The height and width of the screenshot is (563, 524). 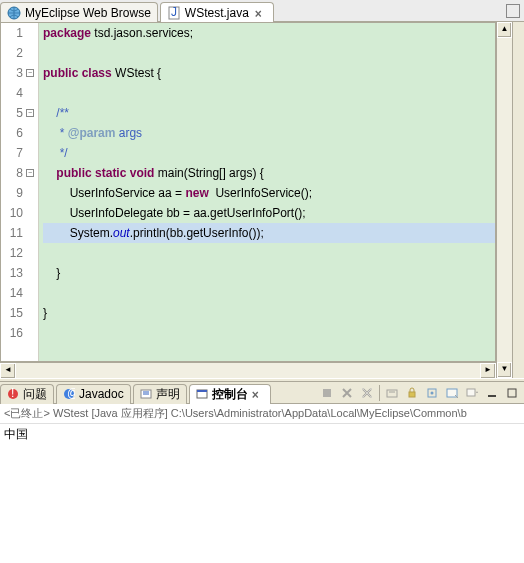 I want to click on line-number: 14, so click(x=18, y=293).